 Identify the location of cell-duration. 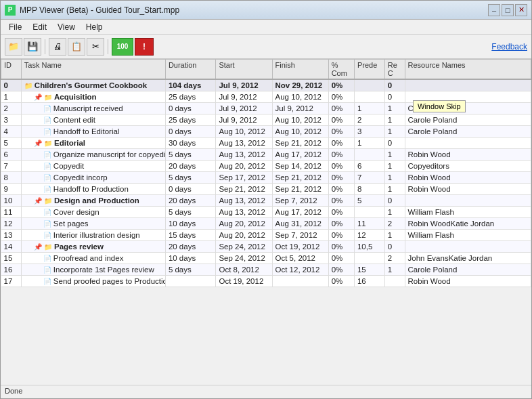
(191, 282).